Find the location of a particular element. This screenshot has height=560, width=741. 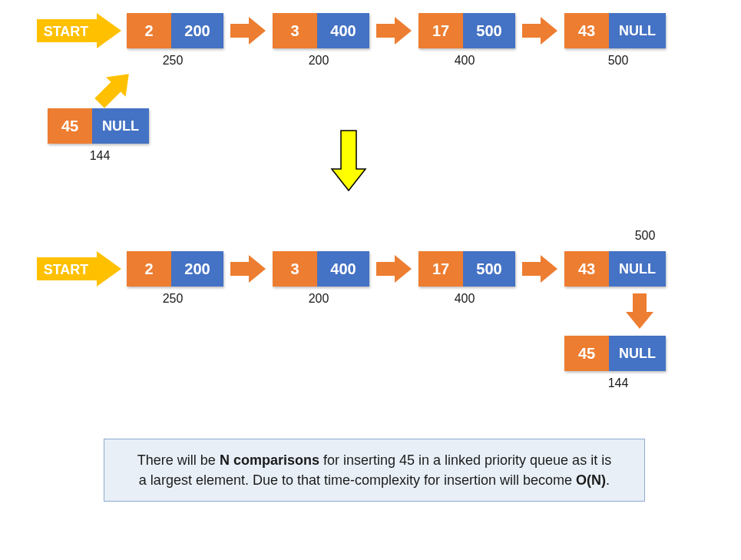

caption-pre: There will be is located at coordinates (178, 460).